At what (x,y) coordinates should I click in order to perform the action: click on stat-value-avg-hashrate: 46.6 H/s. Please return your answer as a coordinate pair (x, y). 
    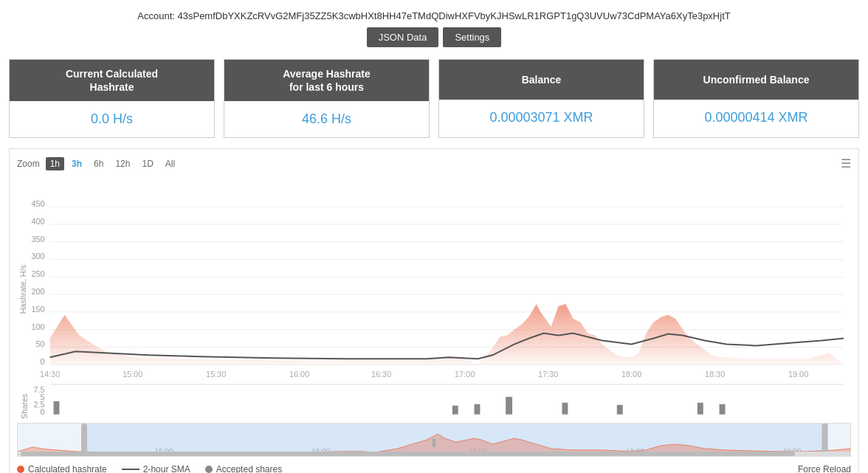
    Looking at the image, I should click on (326, 120).